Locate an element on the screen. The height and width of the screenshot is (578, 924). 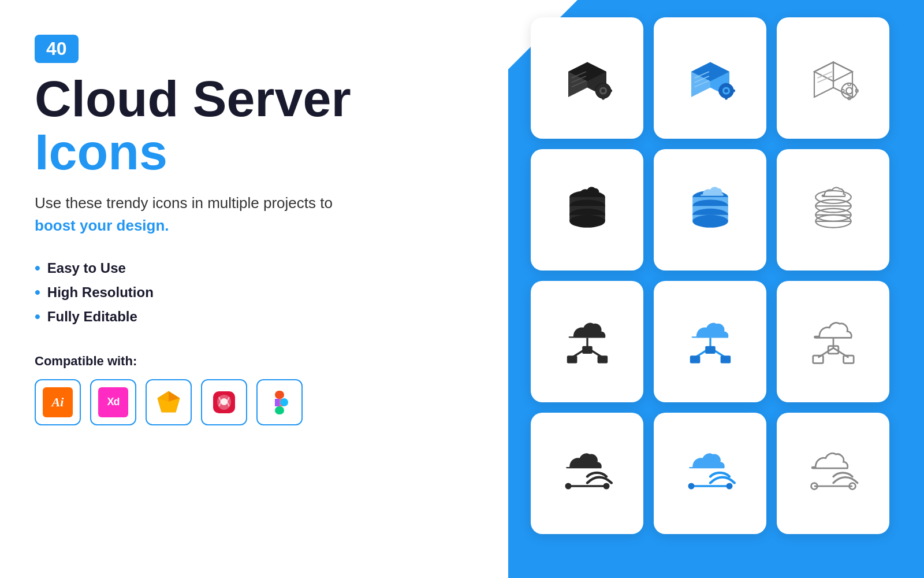
cloud-wifi-filled-icon is located at coordinates (587, 473).